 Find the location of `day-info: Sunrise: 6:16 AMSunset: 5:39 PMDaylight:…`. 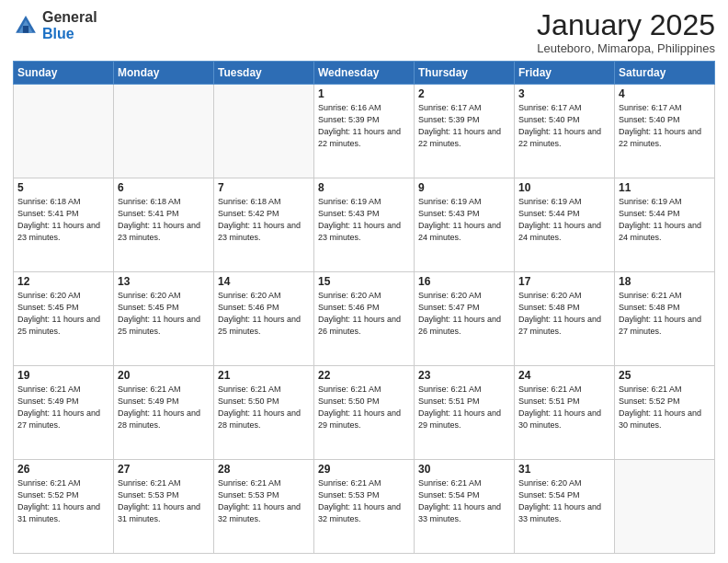

day-info: Sunrise: 6:16 AMSunset: 5:39 PMDaylight:… is located at coordinates (364, 126).